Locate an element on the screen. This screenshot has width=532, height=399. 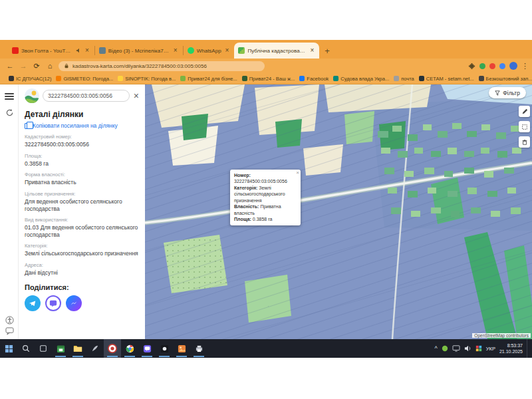
new-tab-button: + is located at coordinates (327, 51).